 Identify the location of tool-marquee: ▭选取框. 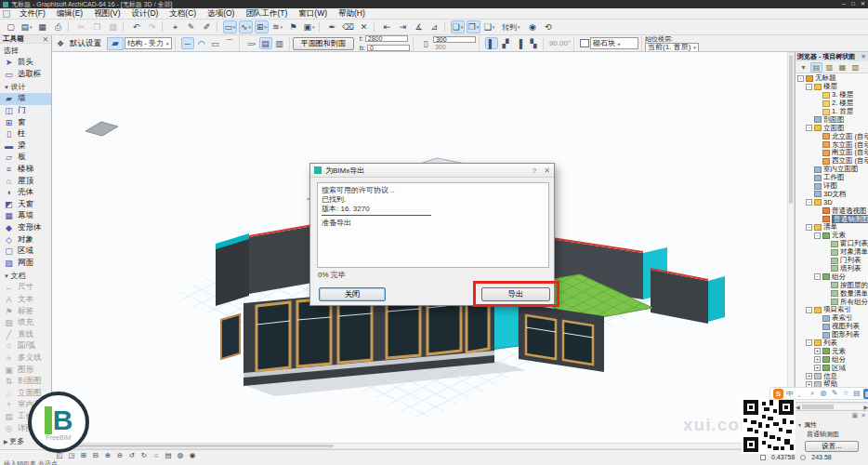
(26, 74).